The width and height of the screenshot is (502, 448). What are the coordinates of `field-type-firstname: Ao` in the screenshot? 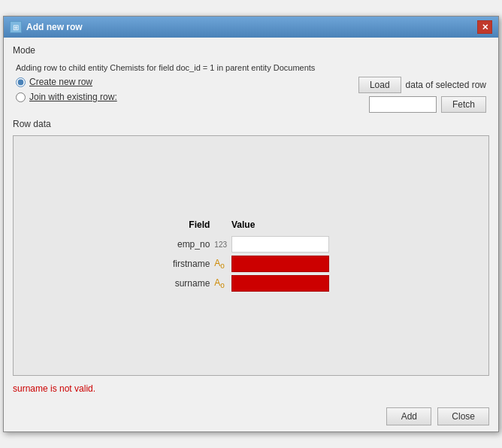 It's located at (221, 264).